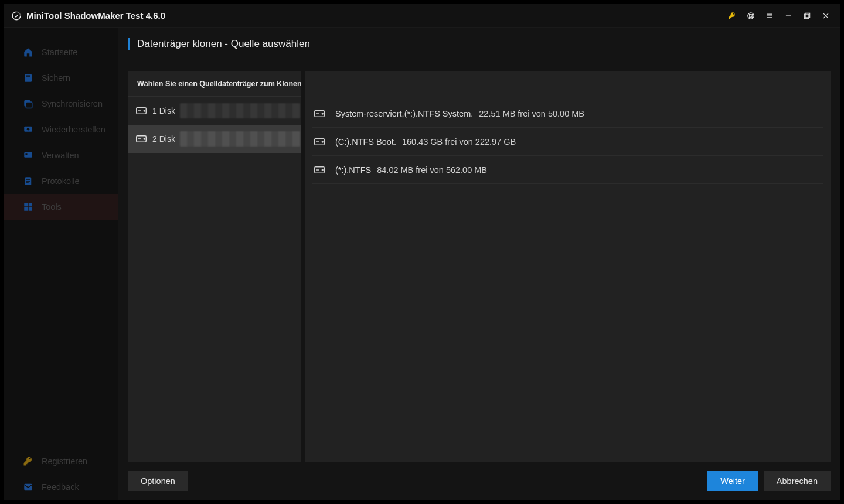  I want to click on sidebar-item-register: Registrieren, so click(61, 461).